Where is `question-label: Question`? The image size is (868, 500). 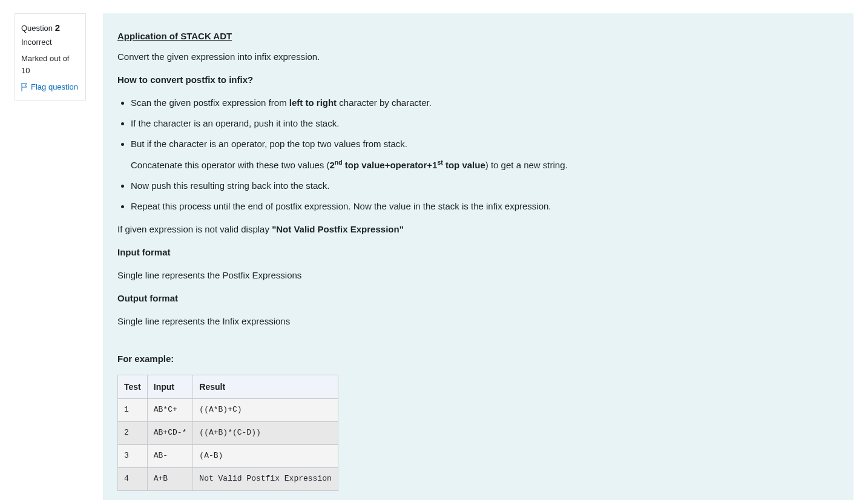 question-label: Question is located at coordinates (37, 28).